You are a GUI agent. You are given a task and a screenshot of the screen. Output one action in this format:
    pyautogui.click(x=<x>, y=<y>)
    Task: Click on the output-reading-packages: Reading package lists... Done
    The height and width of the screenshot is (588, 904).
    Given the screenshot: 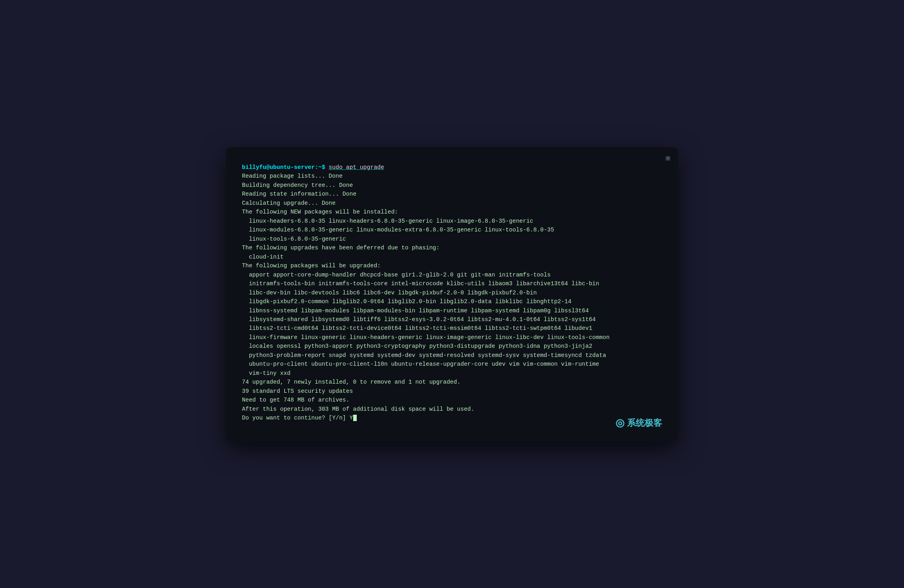 What is the action you would take?
    pyautogui.click(x=452, y=176)
    